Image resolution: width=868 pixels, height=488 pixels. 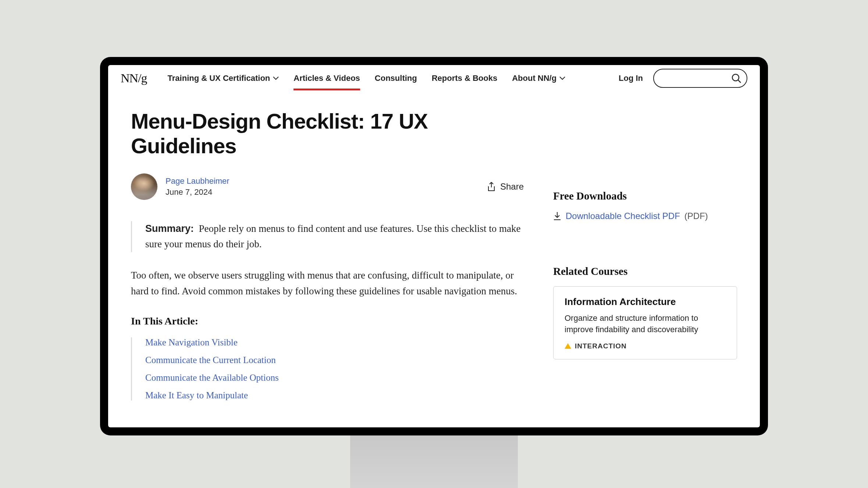 What do you see at coordinates (219, 78) in the screenshot?
I see `nav-label: Training & UX Certification` at bounding box center [219, 78].